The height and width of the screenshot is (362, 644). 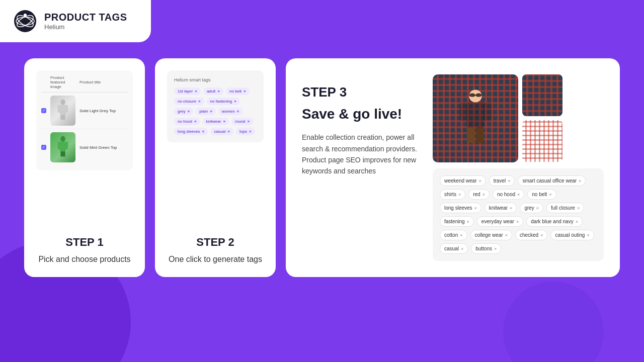 What do you see at coordinates (215, 242) in the screenshot?
I see `step2-label: STEP 2` at bounding box center [215, 242].